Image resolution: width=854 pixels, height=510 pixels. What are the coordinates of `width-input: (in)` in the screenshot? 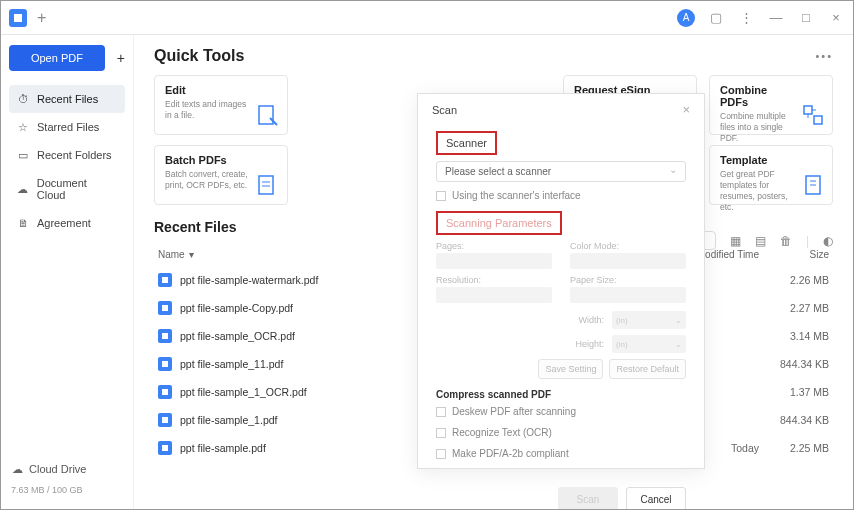 It's located at (649, 320).